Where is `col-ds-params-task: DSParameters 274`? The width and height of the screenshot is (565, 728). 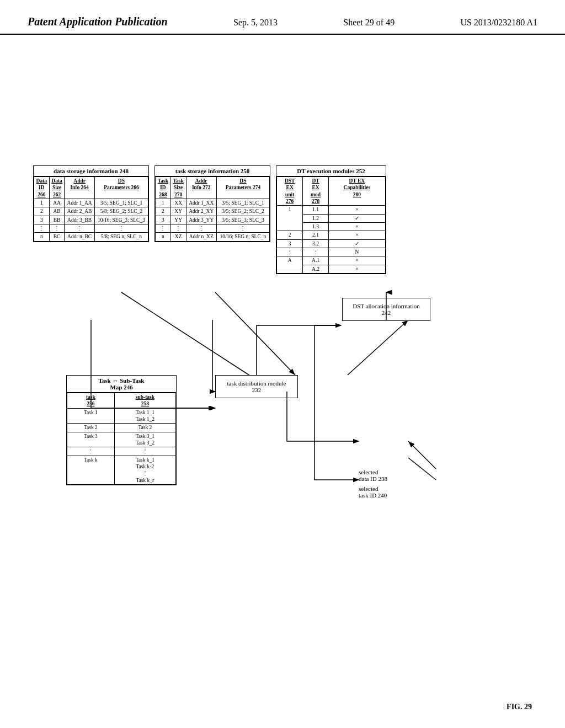 col-ds-params-task: DSParameters 274 is located at coordinates (243, 188).